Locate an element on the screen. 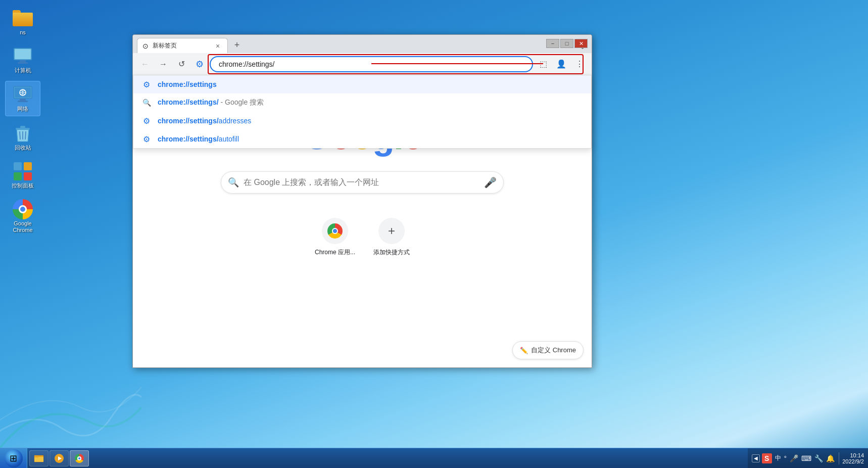 The image size is (868, 468). maximize-button: □ is located at coordinates (567, 43).